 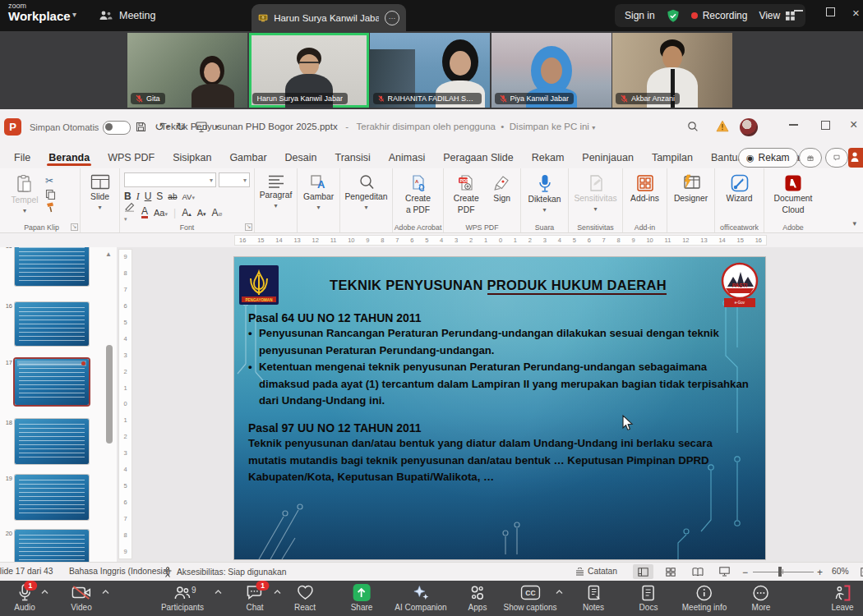 I want to click on tab-wps-pdf: WPS PDF, so click(x=132, y=158).